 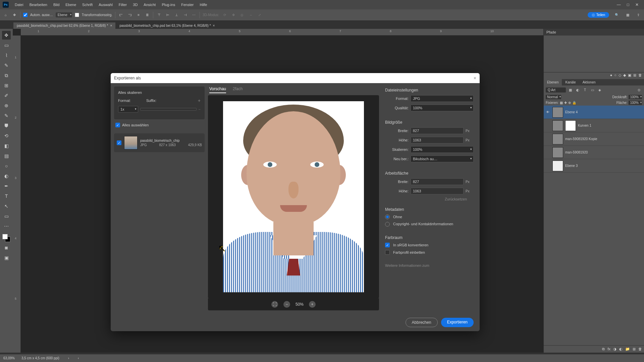 What do you see at coordinates (185, 15) in the screenshot?
I see `distribute-more-icon: ⊣` at bounding box center [185, 15].